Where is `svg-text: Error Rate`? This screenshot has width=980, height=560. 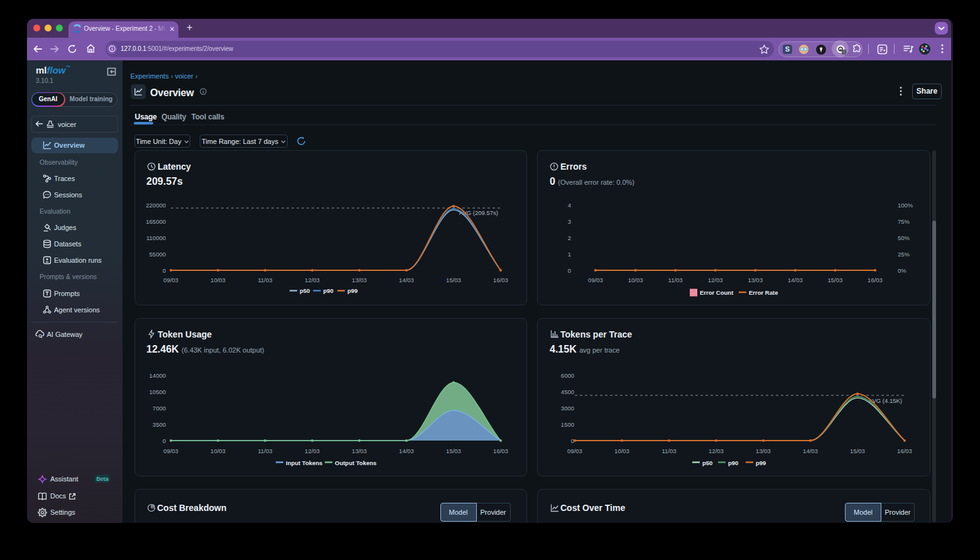 svg-text: Error Rate is located at coordinates (763, 292).